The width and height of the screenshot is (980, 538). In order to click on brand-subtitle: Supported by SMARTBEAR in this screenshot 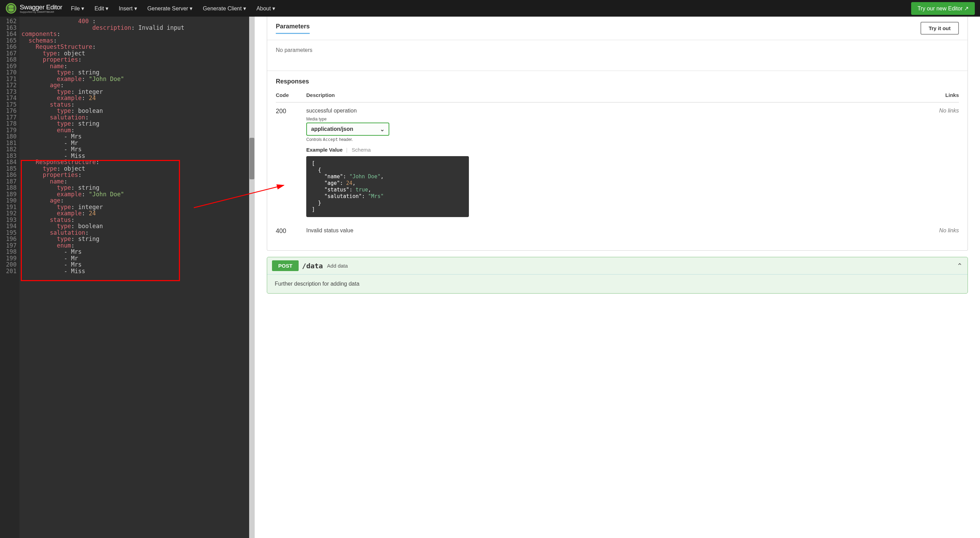, I will do `click(41, 12)`.